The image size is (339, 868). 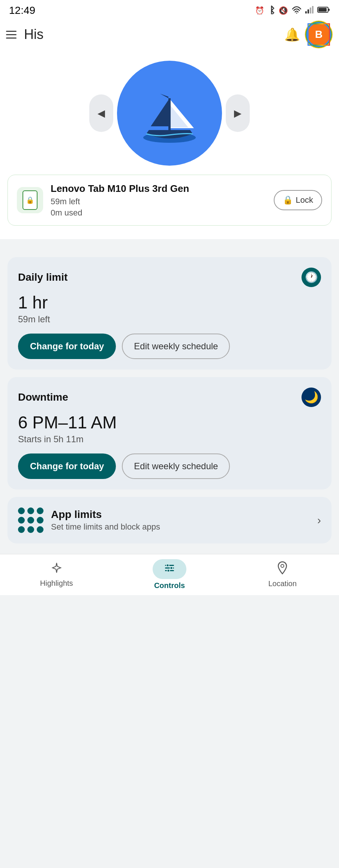 I want to click on app-limits-title: App limits, so click(x=180, y=515).